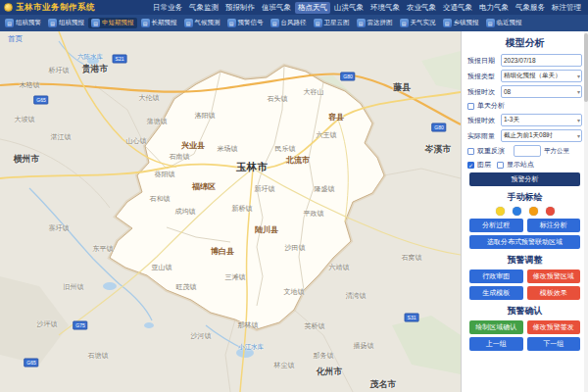 Image resolution: width=588 pixels, height=392 pixels. What do you see at coordinates (555, 225) in the screenshot?
I see `annotate-analysis-button: 标注分析` at bounding box center [555, 225].